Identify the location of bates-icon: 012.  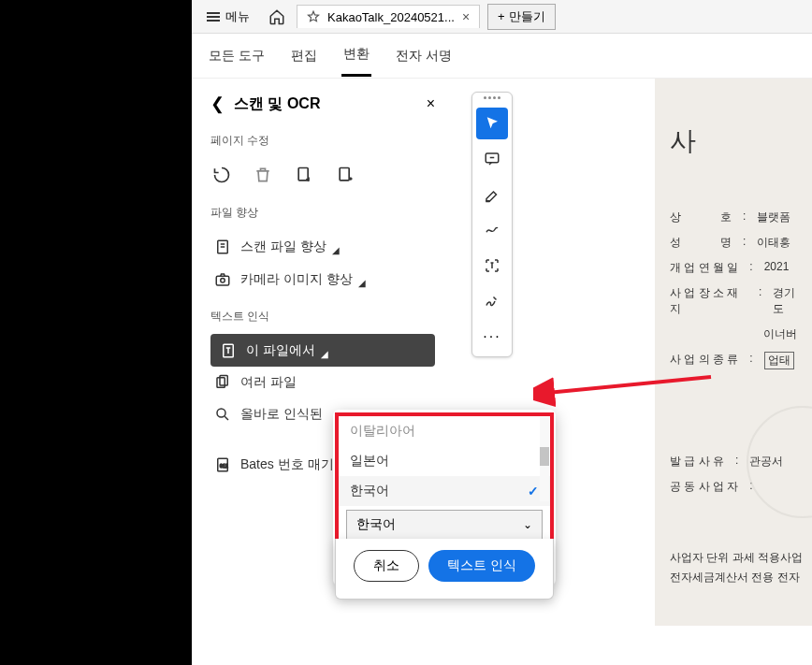
(223, 465).